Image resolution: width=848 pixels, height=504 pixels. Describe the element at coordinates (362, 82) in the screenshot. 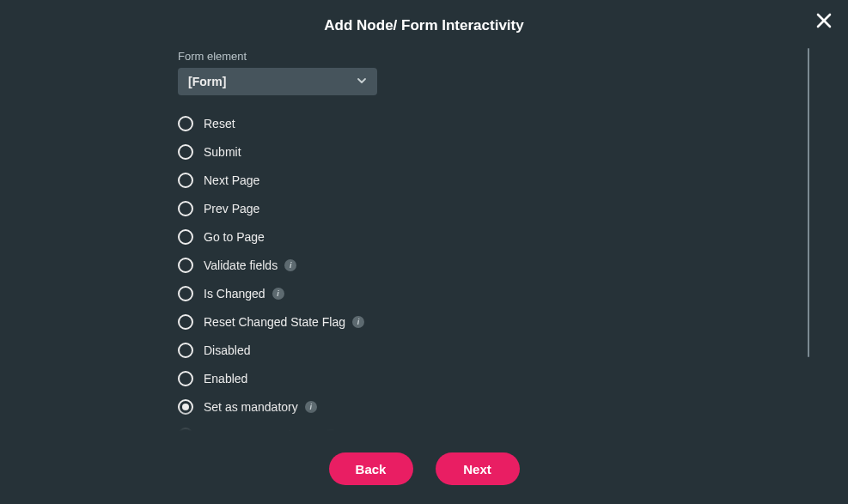

I see `chevron-down-icon` at that location.